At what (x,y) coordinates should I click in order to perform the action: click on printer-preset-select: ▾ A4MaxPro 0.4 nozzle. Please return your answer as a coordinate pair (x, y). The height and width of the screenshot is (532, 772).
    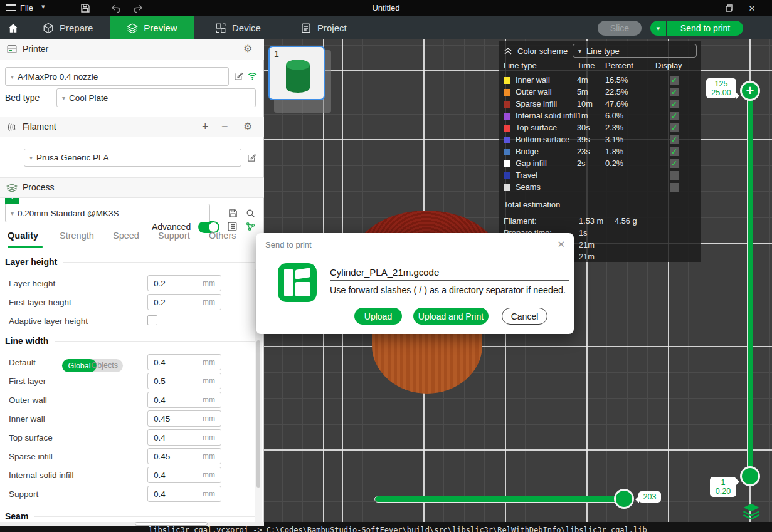
    Looking at the image, I should click on (117, 76).